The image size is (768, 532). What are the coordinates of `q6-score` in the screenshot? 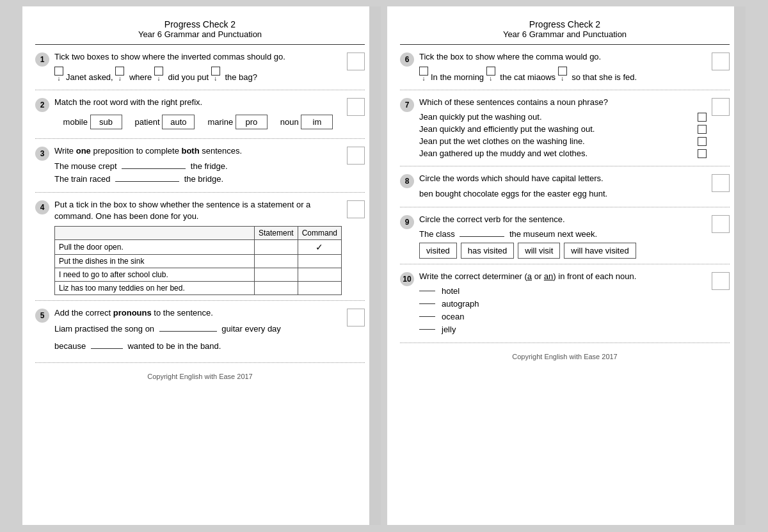 It's located at (721, 61).